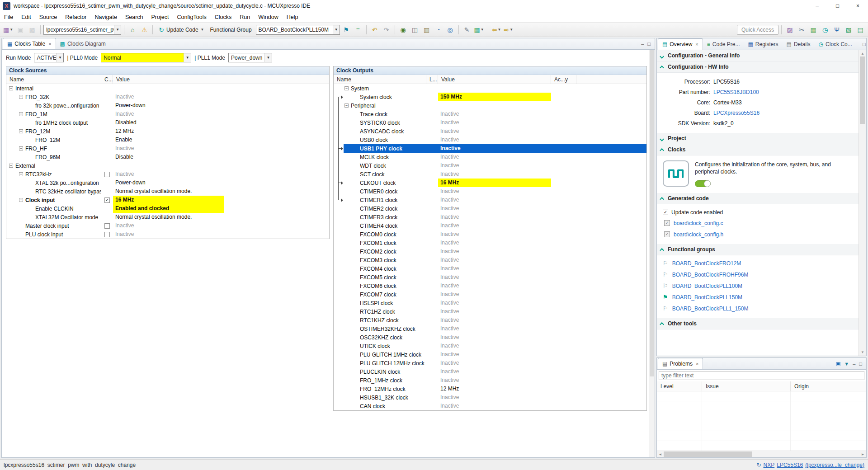 The height and width of the screenshot is (470, 868). I want to click on tab-problems: ▤ Problems ×, so click(680, 363).